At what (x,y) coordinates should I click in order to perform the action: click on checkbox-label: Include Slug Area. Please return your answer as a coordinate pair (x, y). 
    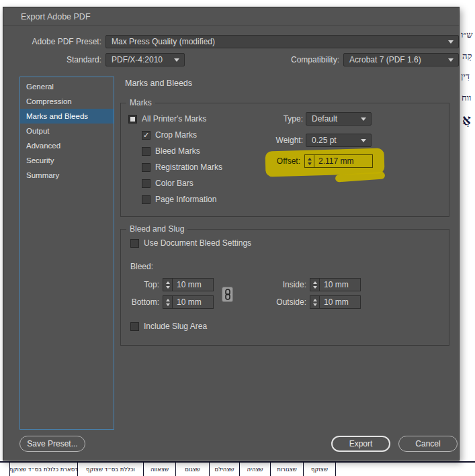
    Looking at the image, I should click on (175, 326).